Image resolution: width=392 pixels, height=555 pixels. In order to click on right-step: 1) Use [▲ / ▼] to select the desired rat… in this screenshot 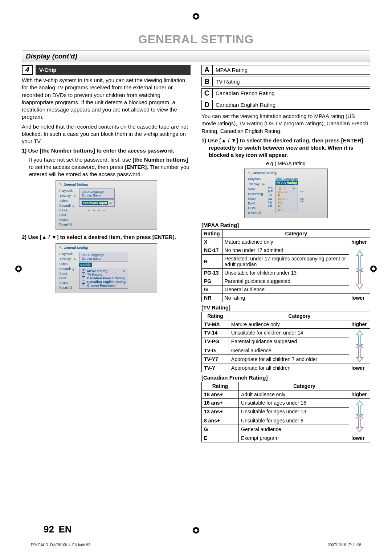, I will do `click(286, 148)`.